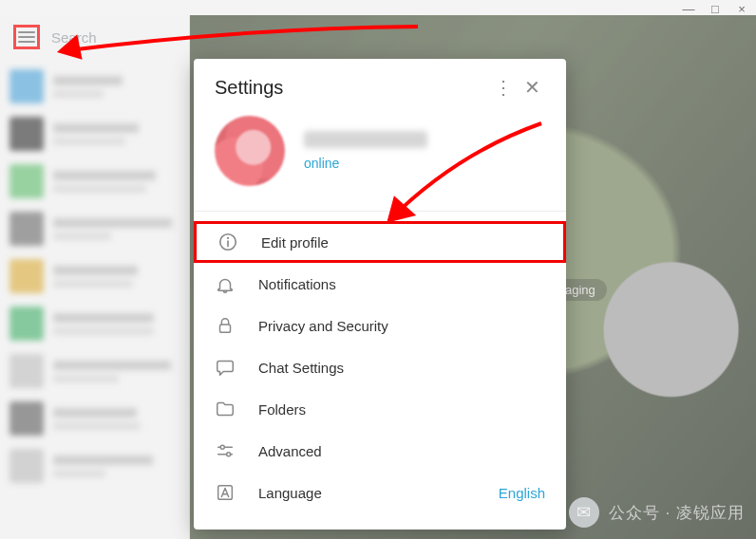 Image resolution: width=756 pixels, height=539 pixels. What do you see at coordinates (367, 493) in the screenshot?
I see `menu-item-label: Language` at bounding box center [367, 493].